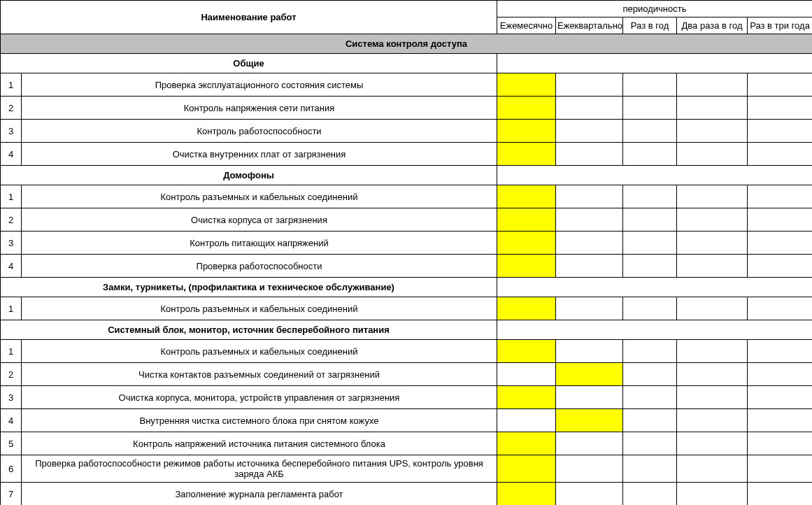 Image resolution: width=812 pixels, height=505 pixels. Describe the element at coordinates (527, 26) in the screenshot. I see `col-header-monthly: Ежемесячно` at that location.